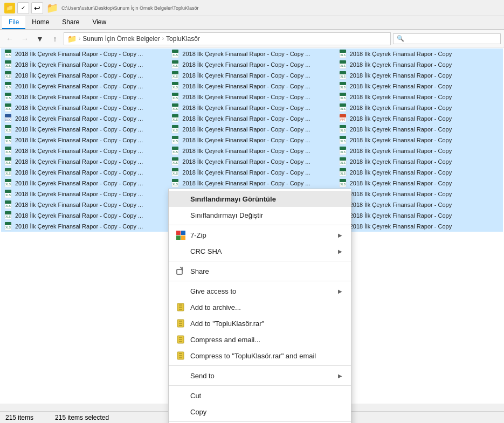 The width and height of the screenshot is (504, 423). I want to click on tab-file: File, so click(14, 23).